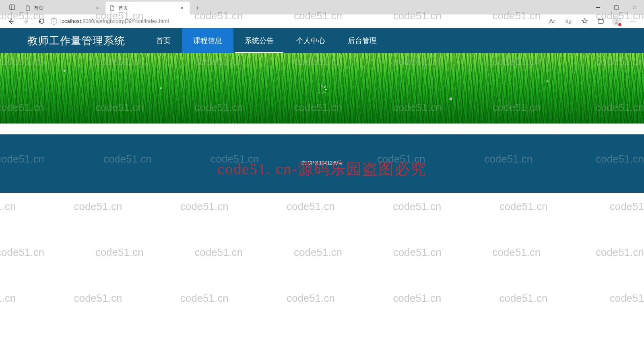  Describe the element at coordinates (633, 21) in the screenshot. I see `more-icon: ⋯` at that location.